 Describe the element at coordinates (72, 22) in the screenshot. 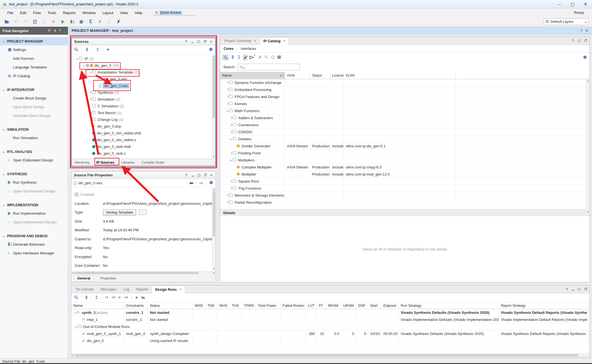

I see `generate-bitstream-button: 0110` at that location.